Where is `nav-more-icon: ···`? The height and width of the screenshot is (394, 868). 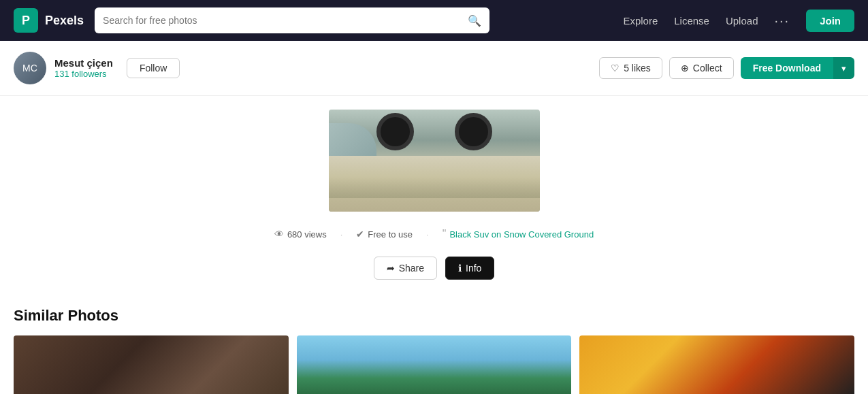
nav-more-icon: ··· is located at coordinates (782, 20).